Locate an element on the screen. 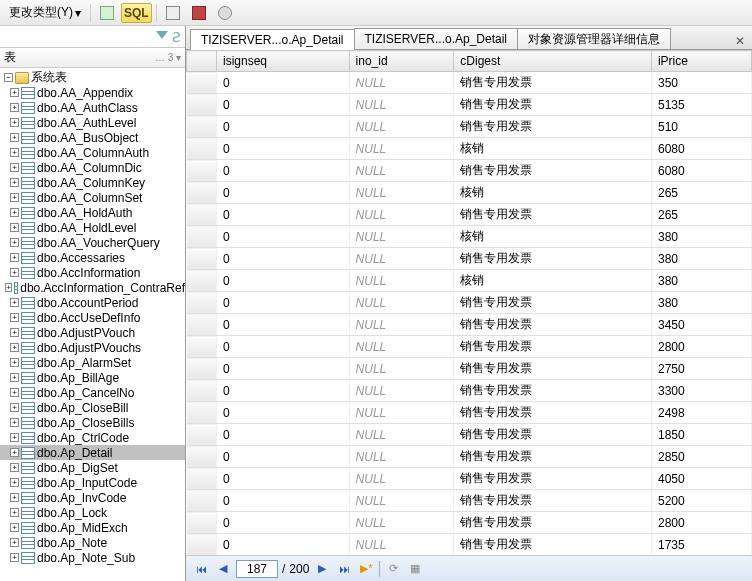  table-node: +dbo.Ap_BillAge is located at coordinates (92, 378).